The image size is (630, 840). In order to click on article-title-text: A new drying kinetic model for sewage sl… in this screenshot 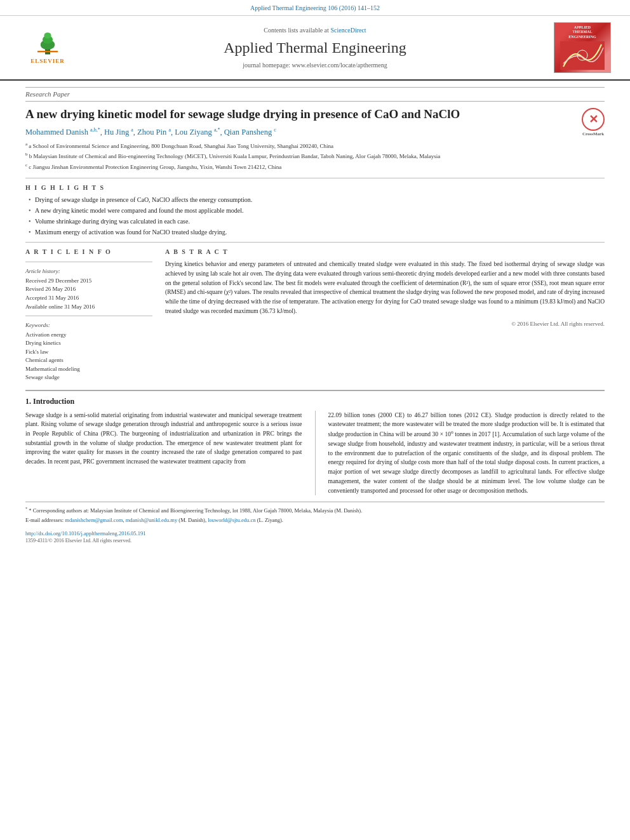, I will do `click(243, 114)`.